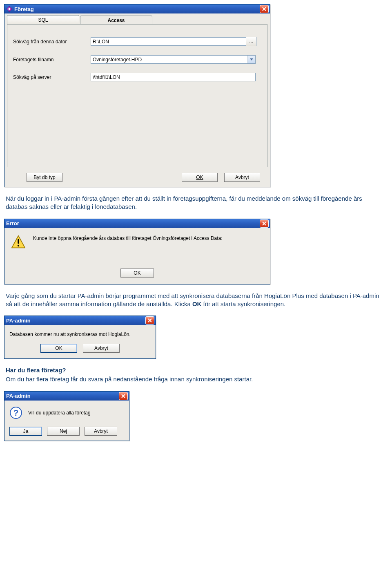 This screenshot has width=392, height=582. Describe the element at coordinates (80, 334) in the screenshot. I see `sync-message: Databasen kommer nu att synkroniseras mo…` at that location.